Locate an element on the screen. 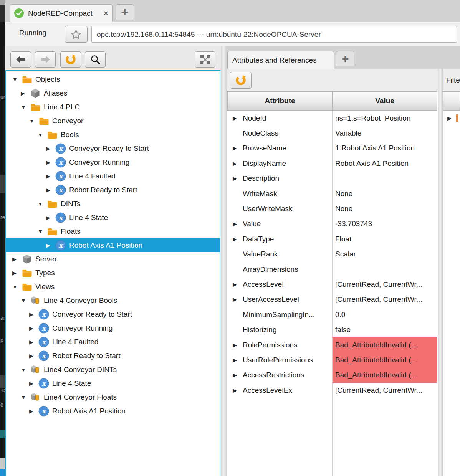  close-tab-icon: × is located at coordinates (106, 13).